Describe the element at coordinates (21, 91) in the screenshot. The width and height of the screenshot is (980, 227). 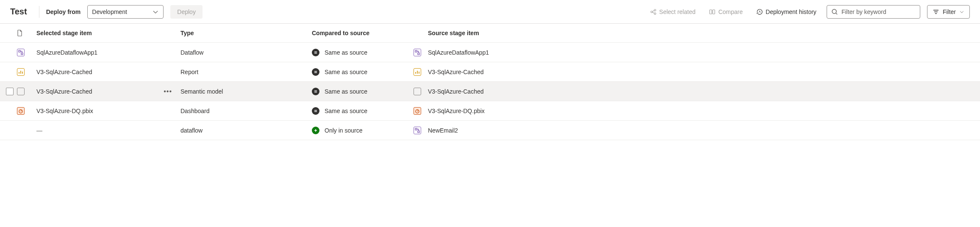
I see `semantic-icon` at that location.